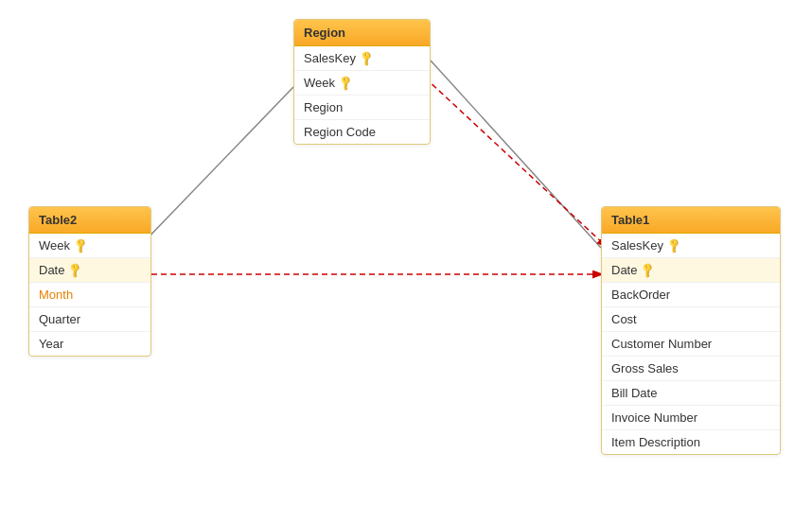 The image size is (812, 506). What do you see at coordinates (58, 219) in the screenshot?
I see `table2-title: Table2` at bounding box center [58, 219].